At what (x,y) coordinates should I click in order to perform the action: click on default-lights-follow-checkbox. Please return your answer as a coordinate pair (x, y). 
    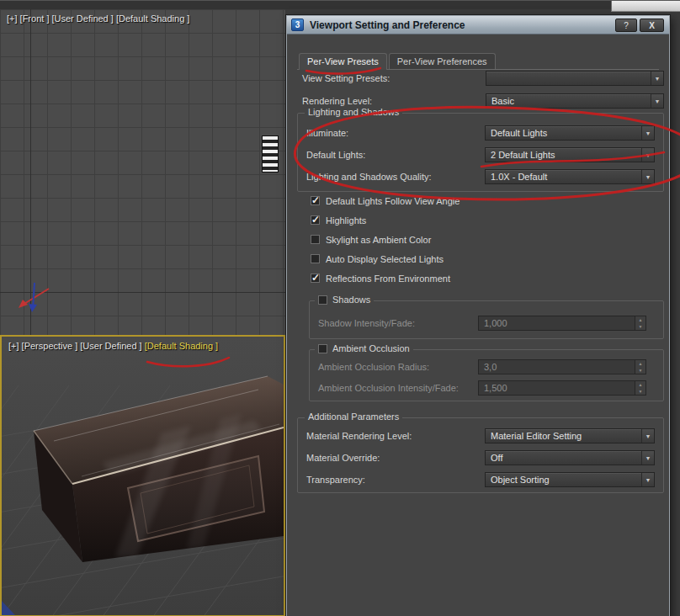
    Looking at the image, I should click on (315, 200).